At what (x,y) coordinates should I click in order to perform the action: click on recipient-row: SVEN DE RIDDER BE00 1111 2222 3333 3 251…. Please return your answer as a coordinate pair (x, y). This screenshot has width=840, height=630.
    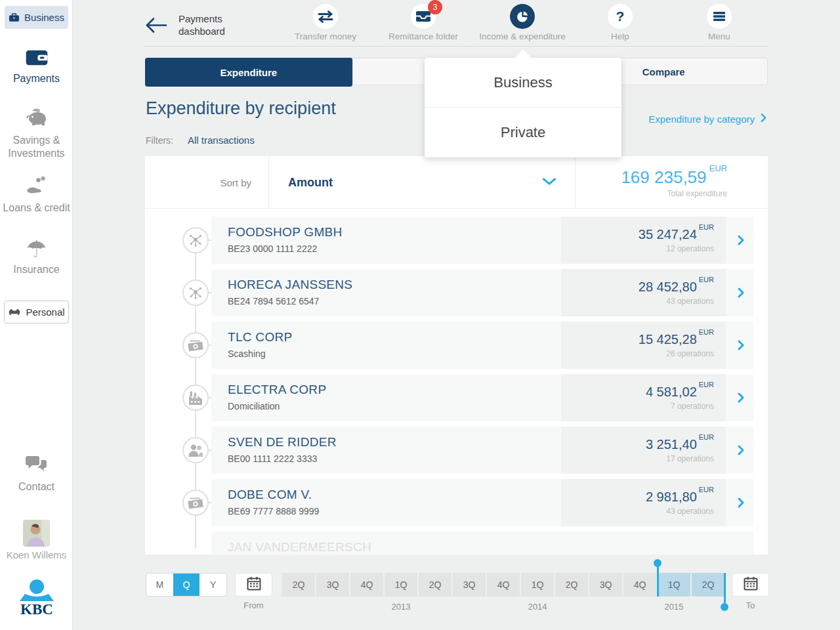
    Looking at the image, I should click on (482, 450).